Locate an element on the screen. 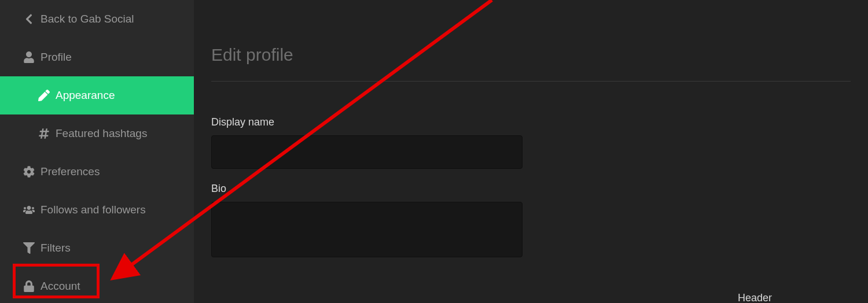 This screenshot has height=303, width=868. sidebar-item-featured-hashtags: Featured hashtags is located at coordinates (97, 134).